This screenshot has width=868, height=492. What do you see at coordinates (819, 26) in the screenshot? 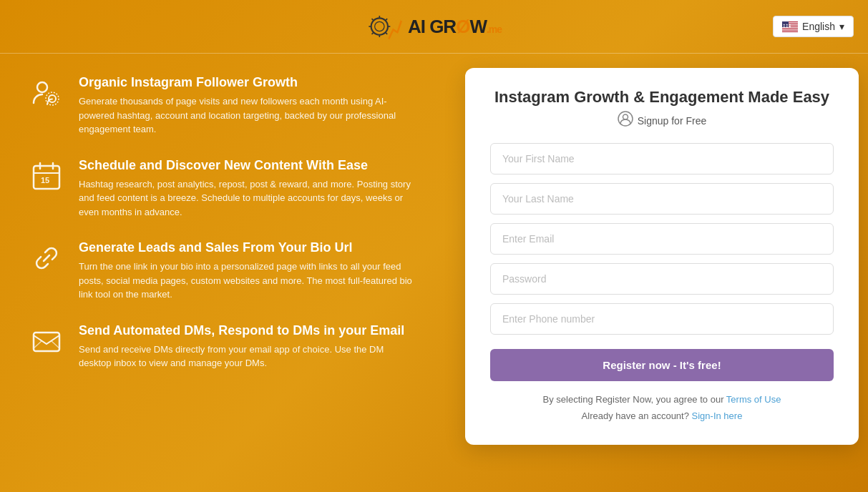
I see `lang-label: English` at bounding box center [819, 26].